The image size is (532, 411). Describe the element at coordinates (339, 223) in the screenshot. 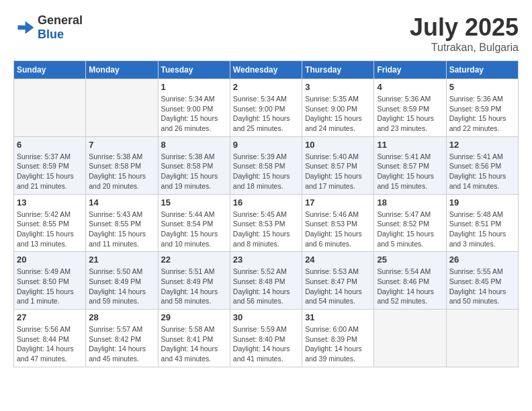

I see `calendar-cell: 17Sunrise: 5:46 AM Sunset: 8:53 PM Dayli…` at that location.